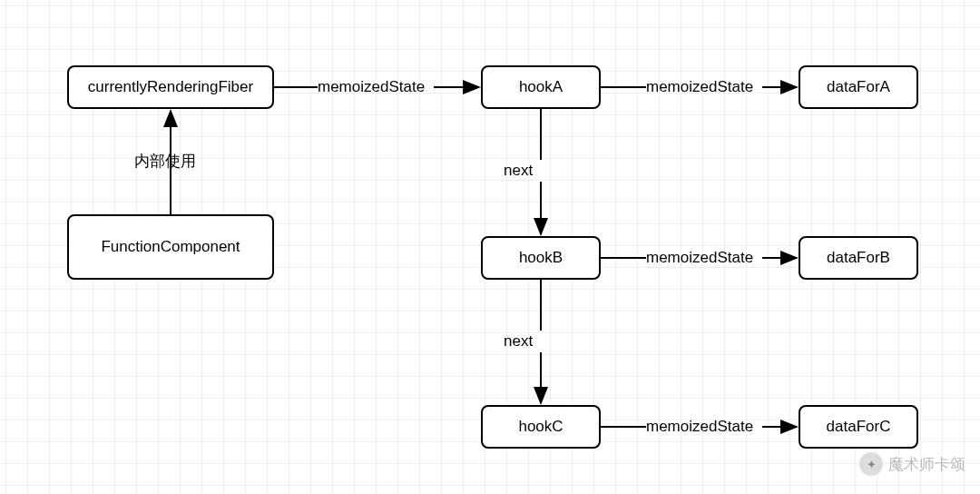  Describe the element at coordinates (700, 427) in the screenshot. I see `edge-label-hookc-to-datac: memoizedState` at that location.